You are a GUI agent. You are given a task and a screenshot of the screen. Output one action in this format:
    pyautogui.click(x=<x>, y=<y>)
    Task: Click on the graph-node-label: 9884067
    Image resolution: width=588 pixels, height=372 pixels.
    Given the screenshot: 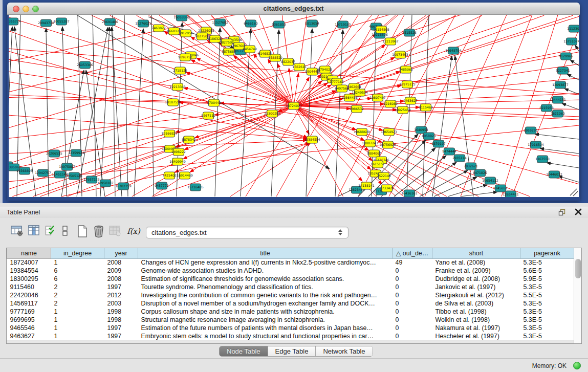 What is the action you would take?
    pyautogui.click(x=374, y=154)
    